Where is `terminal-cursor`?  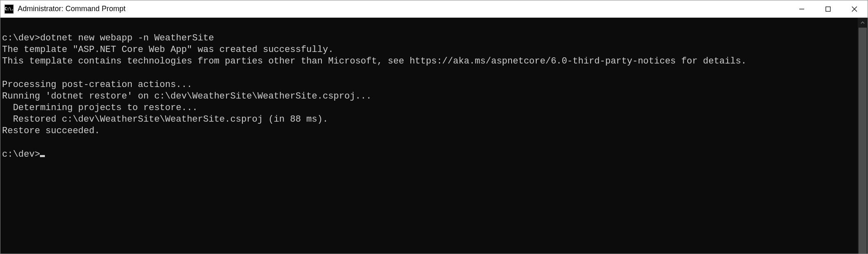
terminal-cursor is located at coordinates (42, 156).